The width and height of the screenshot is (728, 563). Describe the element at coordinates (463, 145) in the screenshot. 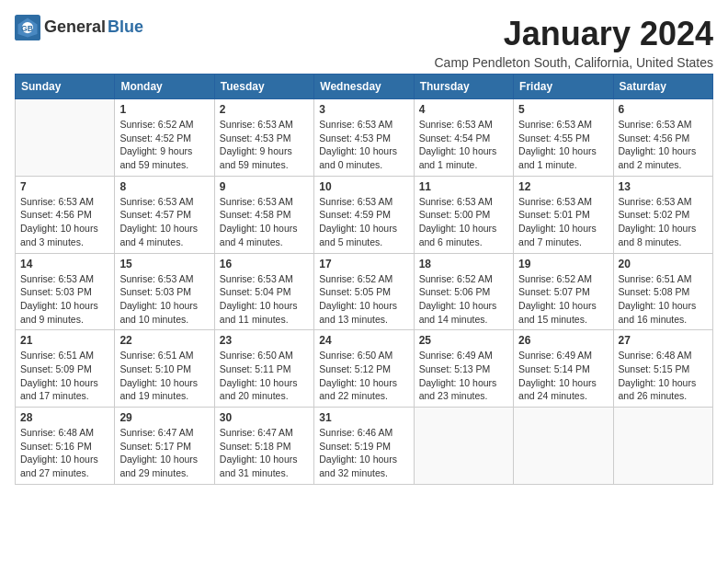

I see `cell-info-text: Sunrise: 6:53 AMSunset: 4:54 PMDaylight:…` at that location.